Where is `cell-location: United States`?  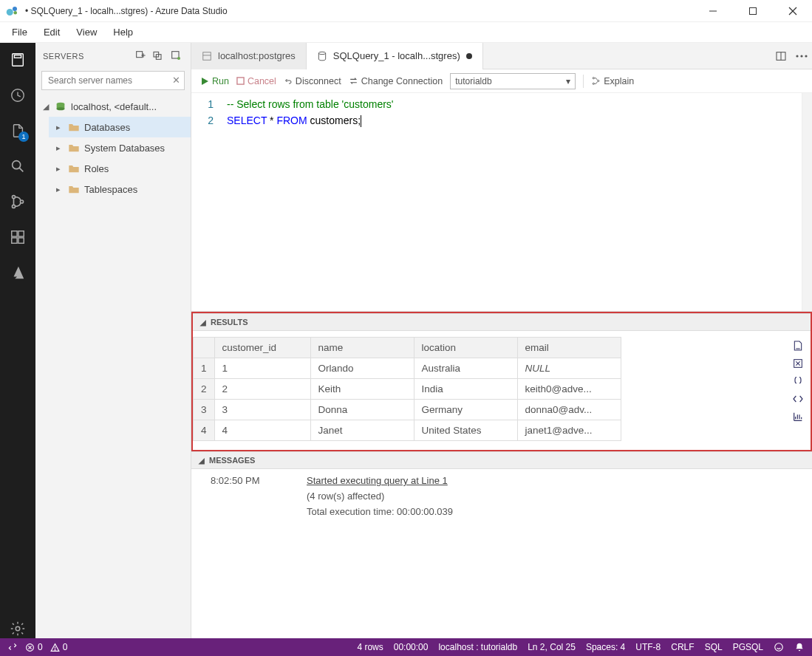 cell-location: United States is located at coordinates (465, 431).